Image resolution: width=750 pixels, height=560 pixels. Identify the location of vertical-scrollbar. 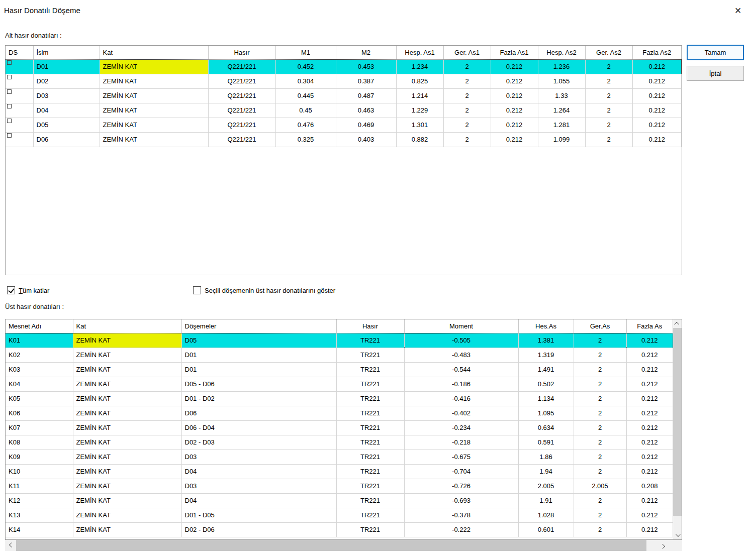
(678, 429).